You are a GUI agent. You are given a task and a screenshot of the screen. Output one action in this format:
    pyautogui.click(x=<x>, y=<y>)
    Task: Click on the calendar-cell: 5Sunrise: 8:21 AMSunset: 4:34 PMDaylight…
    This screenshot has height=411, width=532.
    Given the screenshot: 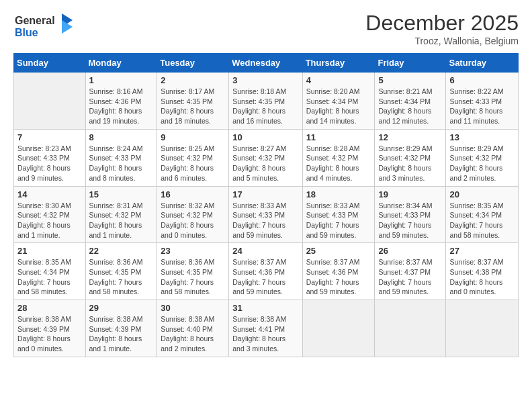 What is the action you would take?
    pyautogui.click(x=410, y=101)
    